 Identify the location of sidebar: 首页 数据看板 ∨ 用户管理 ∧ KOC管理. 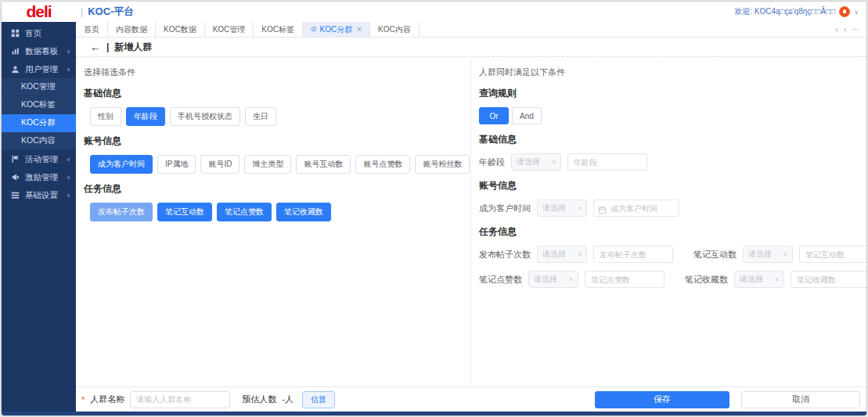
(39, 217).